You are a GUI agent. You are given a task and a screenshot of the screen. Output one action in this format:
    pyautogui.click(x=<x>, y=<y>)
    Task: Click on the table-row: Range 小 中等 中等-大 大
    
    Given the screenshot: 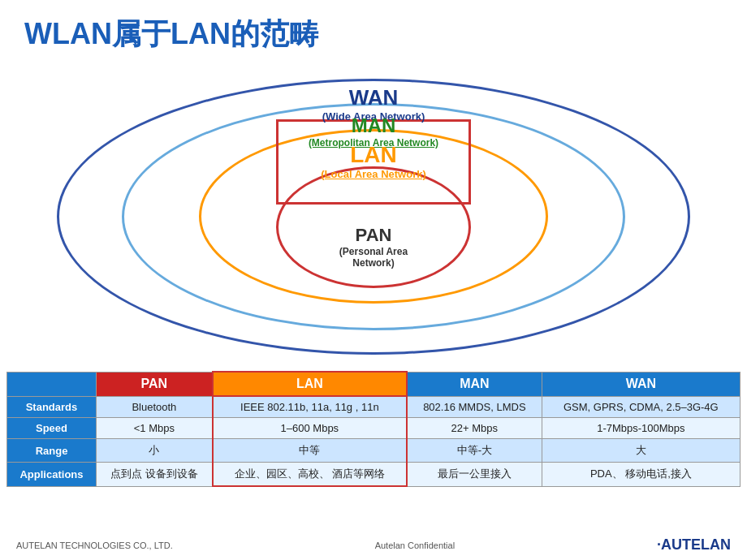 What is the action you would take?
    pyautogui.click(x=374, y=451)
    